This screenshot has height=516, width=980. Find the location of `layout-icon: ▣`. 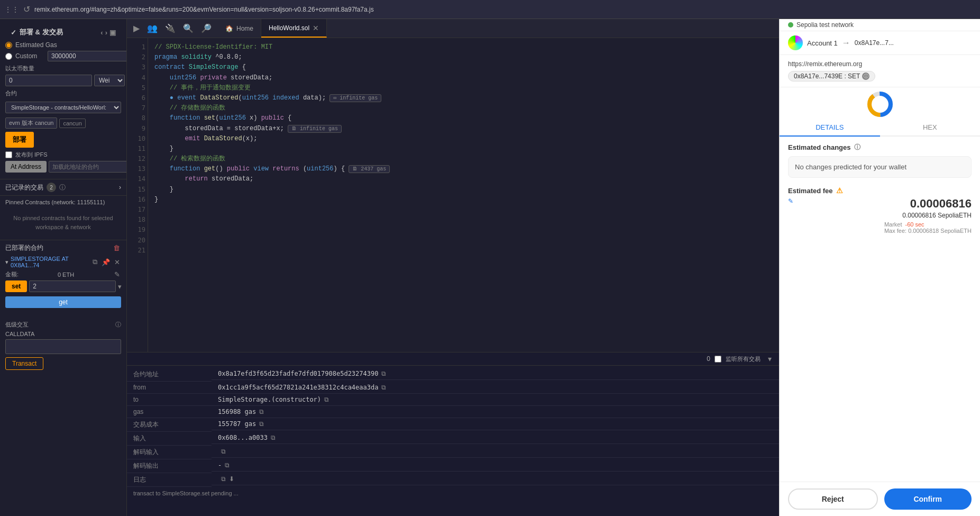

layout-icon: ▣ is located at coordinates (113, 33).